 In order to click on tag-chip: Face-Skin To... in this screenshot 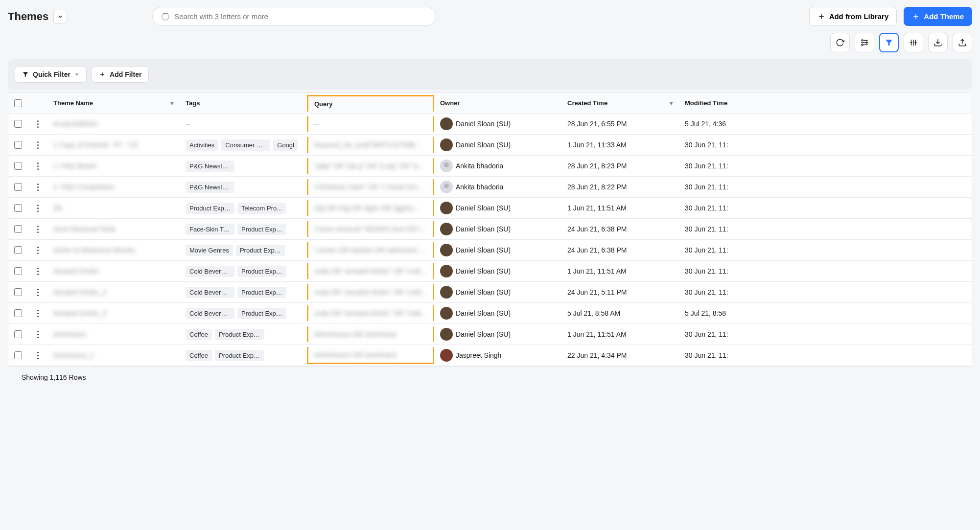, I will do `click(210, 229)`.